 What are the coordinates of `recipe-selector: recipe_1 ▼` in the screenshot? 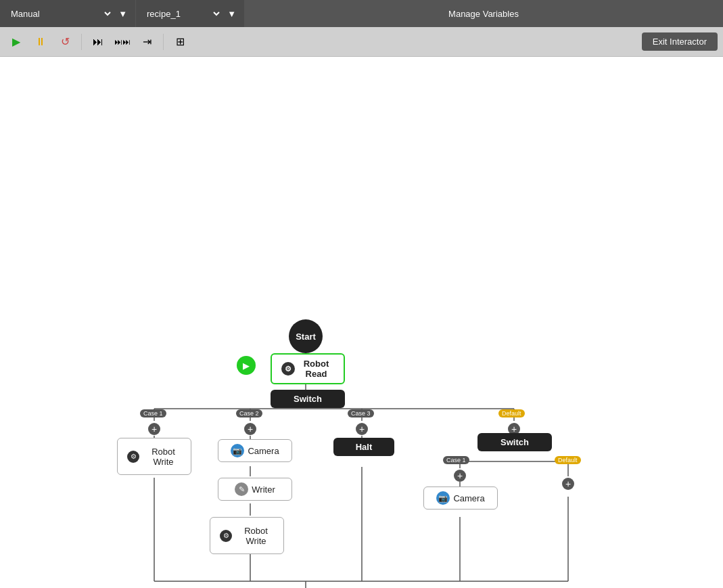 It's located at (190, 14).